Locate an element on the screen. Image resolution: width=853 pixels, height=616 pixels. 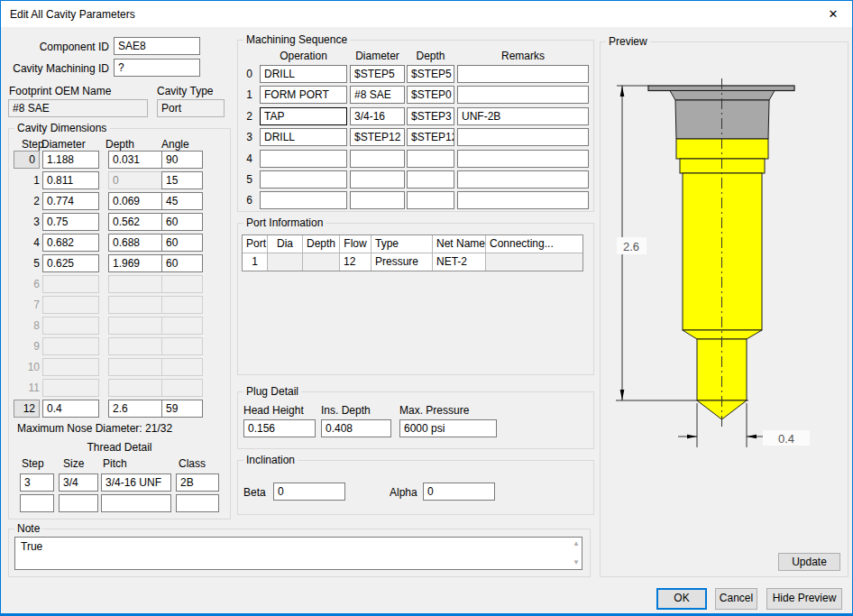
ms-index-4: 4 is located at coordinates (246, 159).